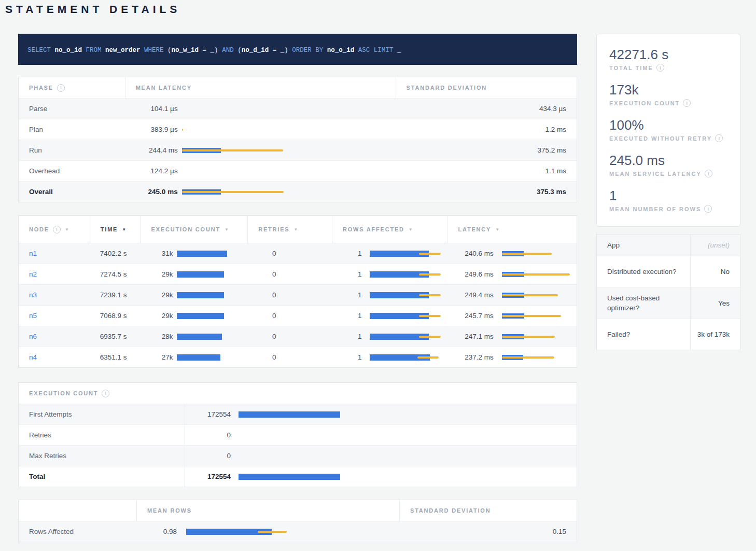 This screenshot has width=756, height=551. I want to click on table-row-retries: Retries 0, so click(298, 435).